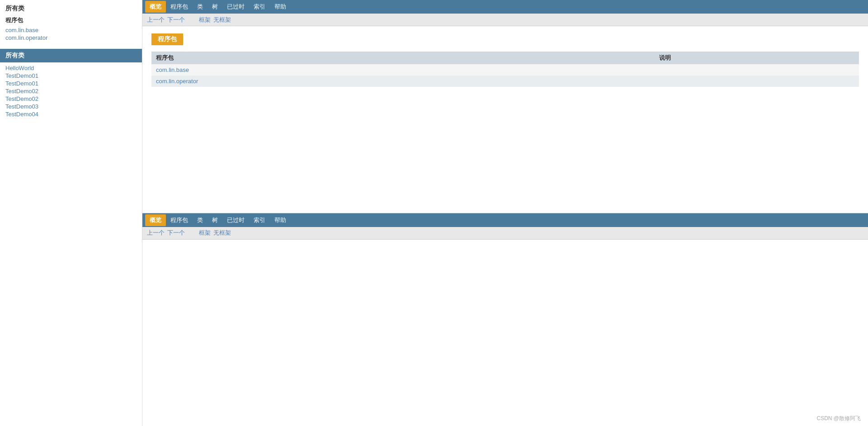 The width and height of the screenshot is (868, 426). I want to click on bottom-nav-item: 索引, so click(259, 220).